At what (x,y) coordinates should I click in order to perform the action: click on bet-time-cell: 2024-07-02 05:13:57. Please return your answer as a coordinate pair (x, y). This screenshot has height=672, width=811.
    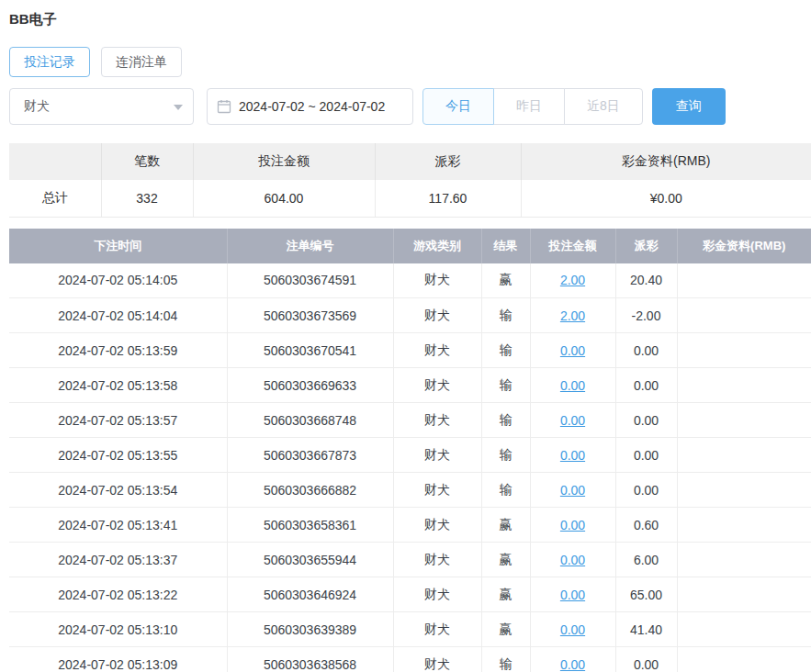
    Looking at the image, I should click on (118, 420).